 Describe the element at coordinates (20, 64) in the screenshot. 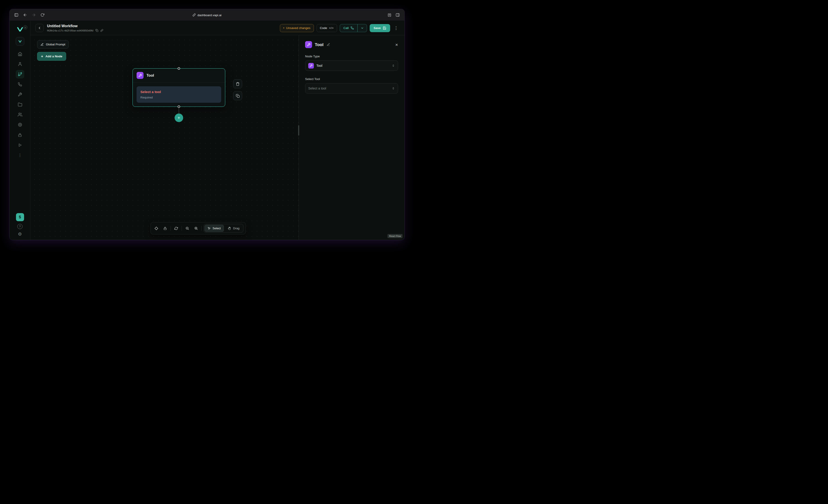

I see `sidebar-item-assistants` at that location.